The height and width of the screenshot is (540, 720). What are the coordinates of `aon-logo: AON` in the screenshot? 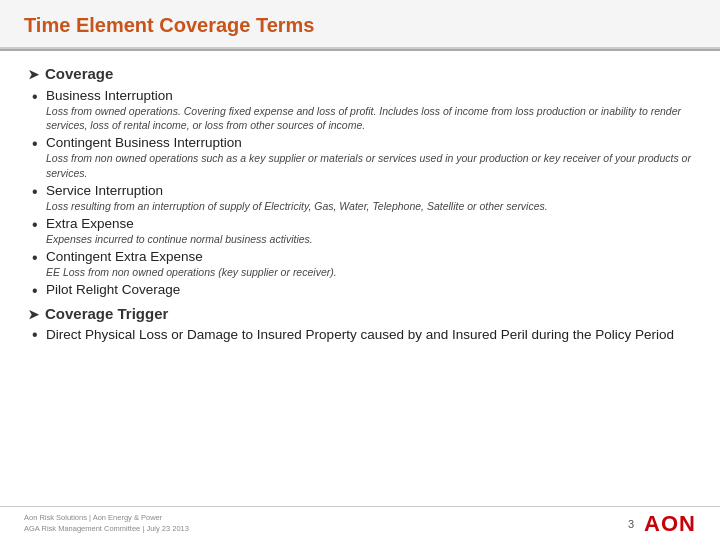 It's located at (670, 524).